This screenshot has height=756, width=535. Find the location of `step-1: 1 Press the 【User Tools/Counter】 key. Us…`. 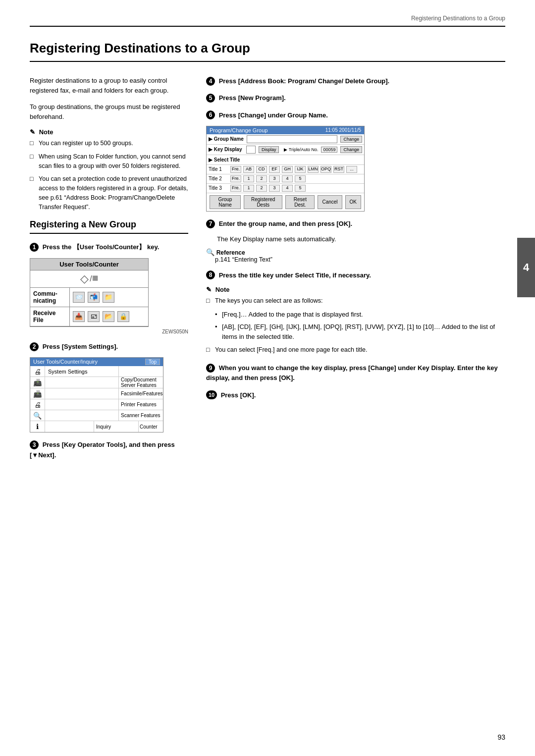

step-1: 1 Press the 【User Tools/Counter】 key. Us… is located at coordinates (109, 288).